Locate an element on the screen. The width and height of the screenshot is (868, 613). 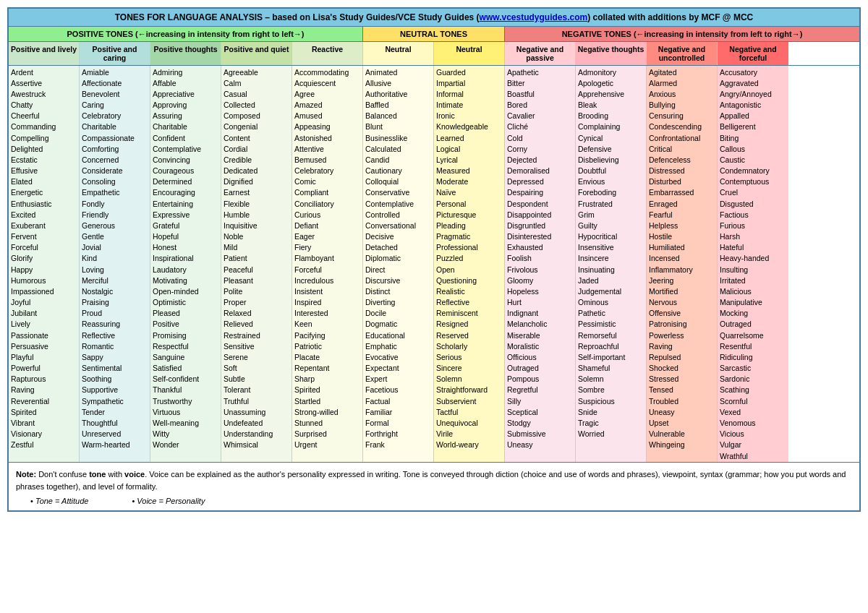
word-item: Heavy-handed is located at coordinates (753, 259).